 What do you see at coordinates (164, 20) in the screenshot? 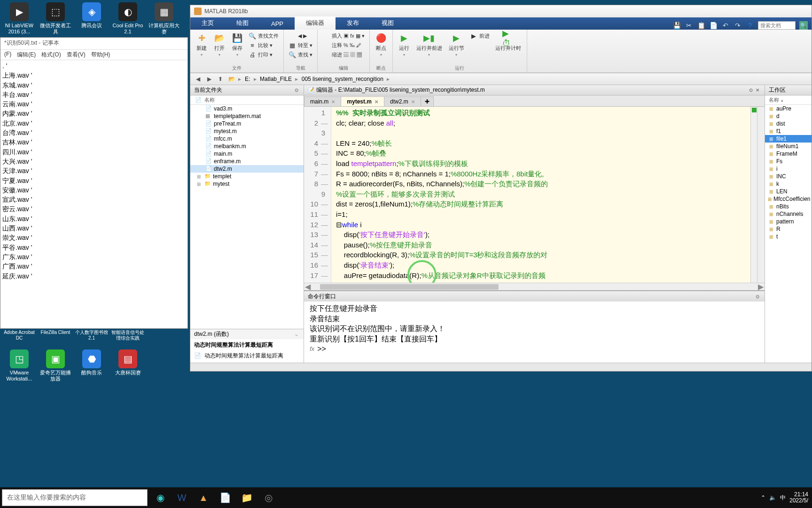
I see `desktop-icon: ▦计算机应用大赛` at bounding box center [164, 20].